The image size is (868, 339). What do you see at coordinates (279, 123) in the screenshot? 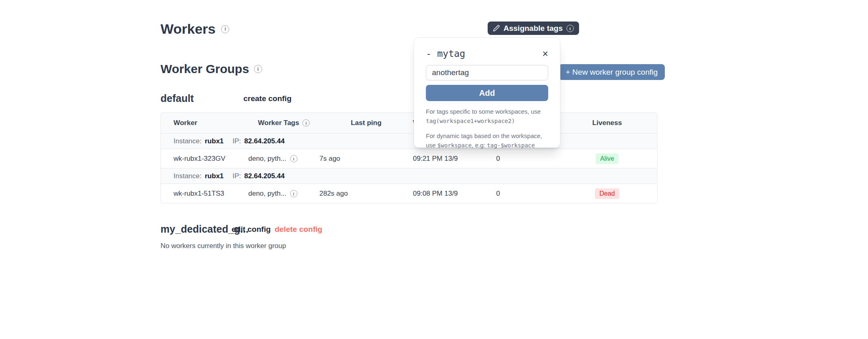
I see `col-header-worker-tags-label: Worker Tags` at bounding box center [279, 123].